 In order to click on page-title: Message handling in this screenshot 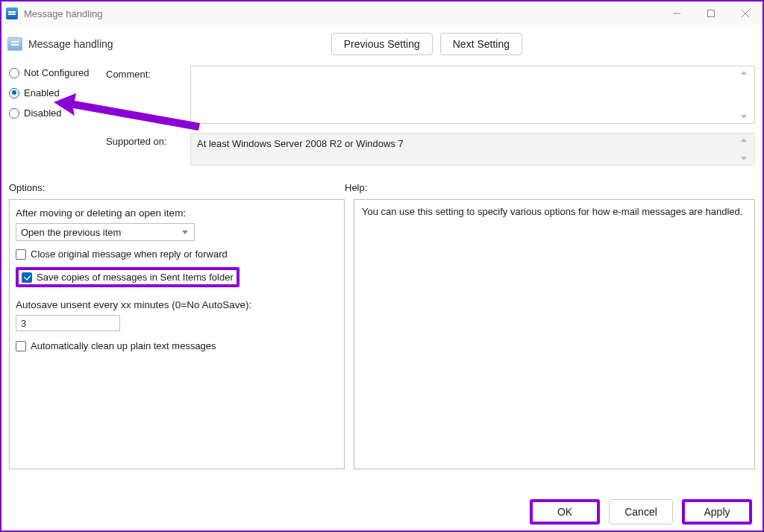, I will do `click(71, 44)`.